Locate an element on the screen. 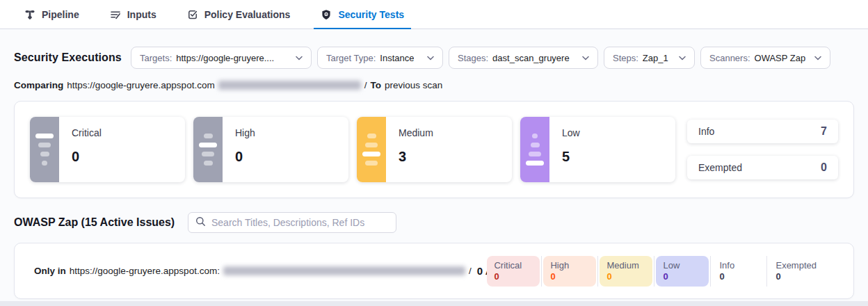 The image size is (868, 306). filter-dropdowns: Targets: https://google-gruyere.... Targ… is located at coordinates (481, 58).